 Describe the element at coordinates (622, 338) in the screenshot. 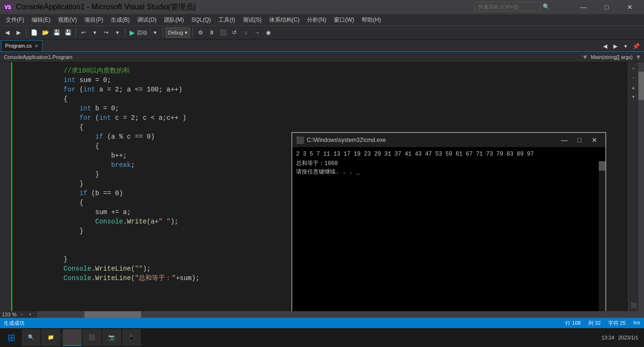

I see `taskbar-right: 13:24 2023/1/1` at that location.